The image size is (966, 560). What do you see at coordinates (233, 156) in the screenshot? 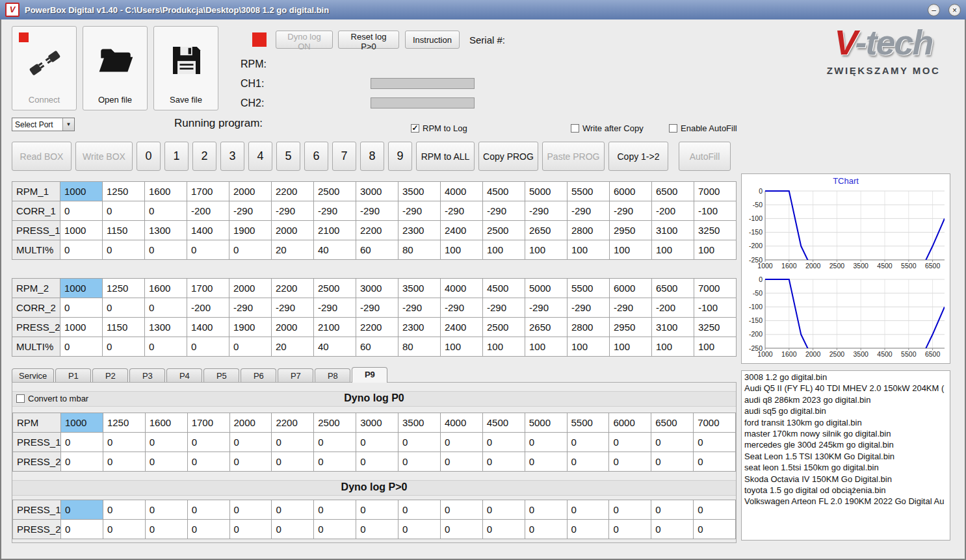
I see `program-button-3: 3` at bounding box center [233, 156].